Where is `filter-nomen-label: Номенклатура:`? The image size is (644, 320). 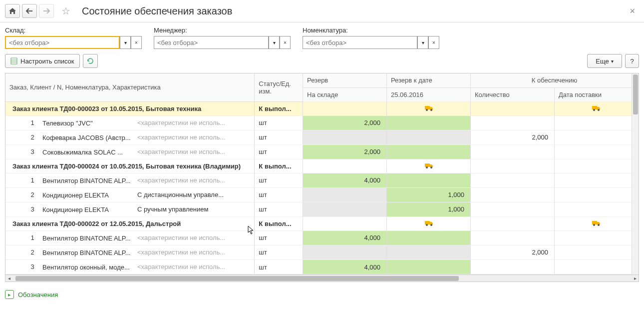 filter-nomen-label: Номенклатура: is located at coordinates (371, 30).